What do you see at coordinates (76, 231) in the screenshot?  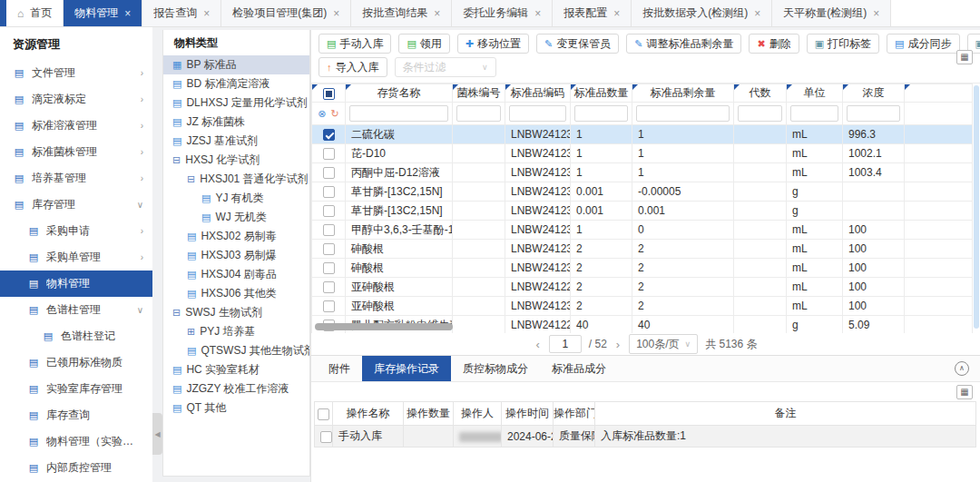 I see `sidebar-item: ▤采购申请›` at bounding box center [76, 231].